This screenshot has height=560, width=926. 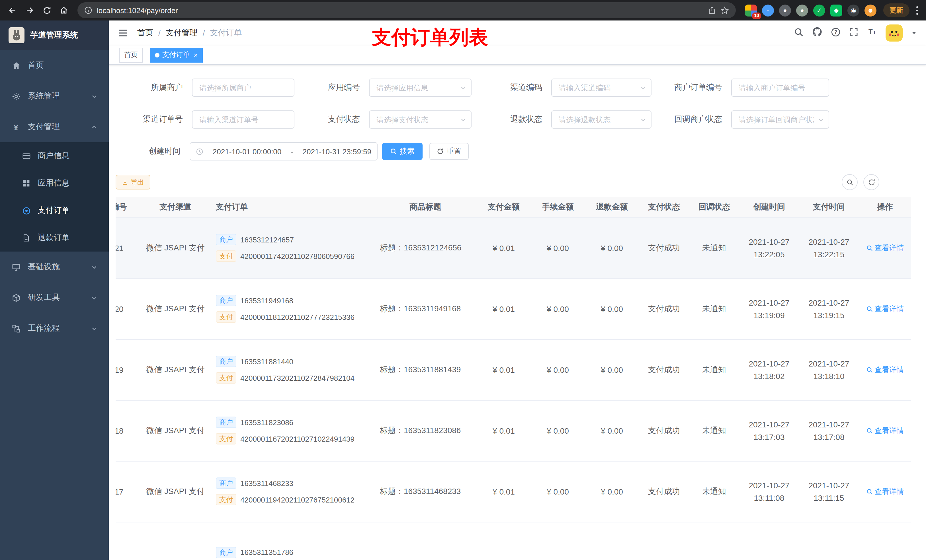 What do you see at coordinates (751, 10) in the screenshot?
I see `browser-extension-icon: 10` at bounding box center [751, 10].